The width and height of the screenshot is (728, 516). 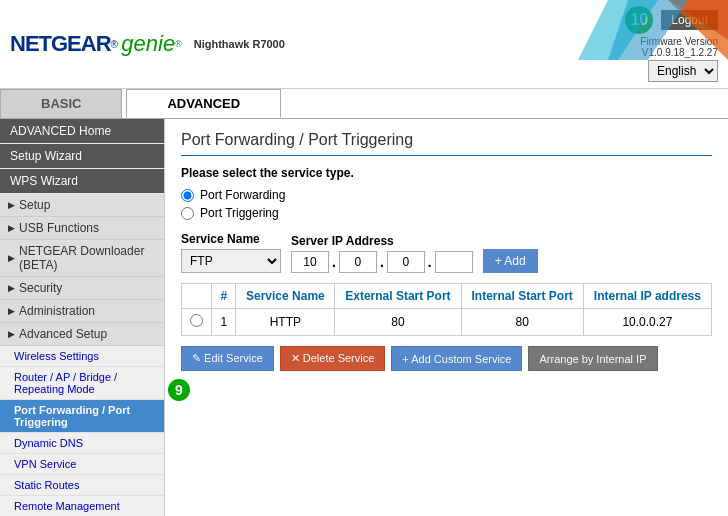 What do you see at coordinates (224, 296) in the screenshot?
I see `col-num: #` at bounding box center [224, 296].